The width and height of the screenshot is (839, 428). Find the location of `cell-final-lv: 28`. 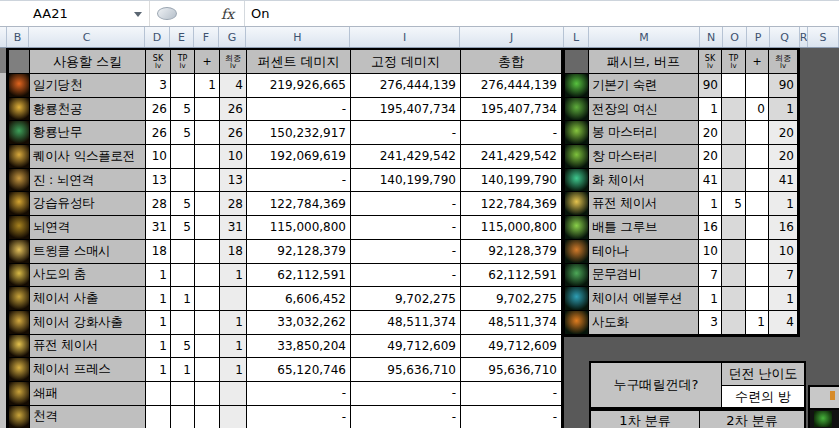

cell-final-lv: 28 is located at coordinates (234, 204).